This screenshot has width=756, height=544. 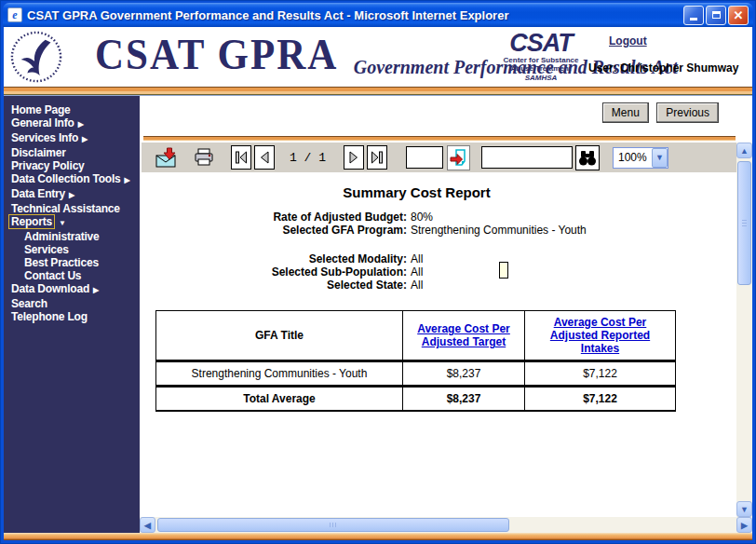 I want to click on horizontal-scroll-thumb, so click(x=333, y=525).